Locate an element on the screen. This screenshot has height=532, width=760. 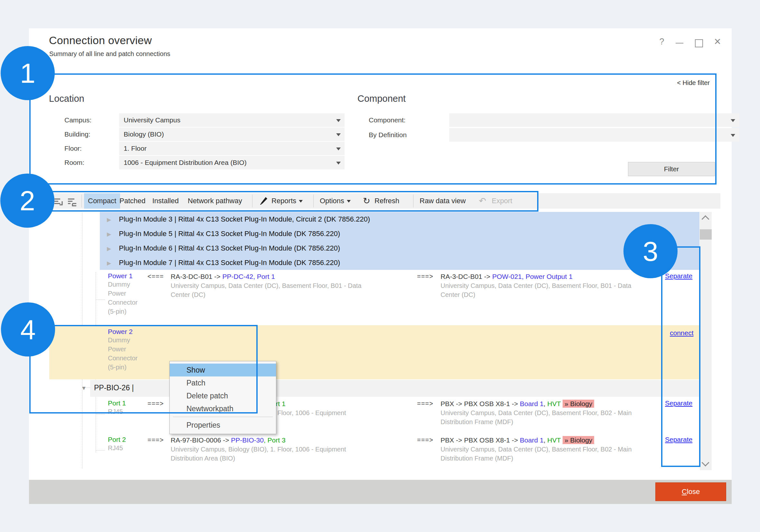
close-icon: × is located at coordinates (718, 42).